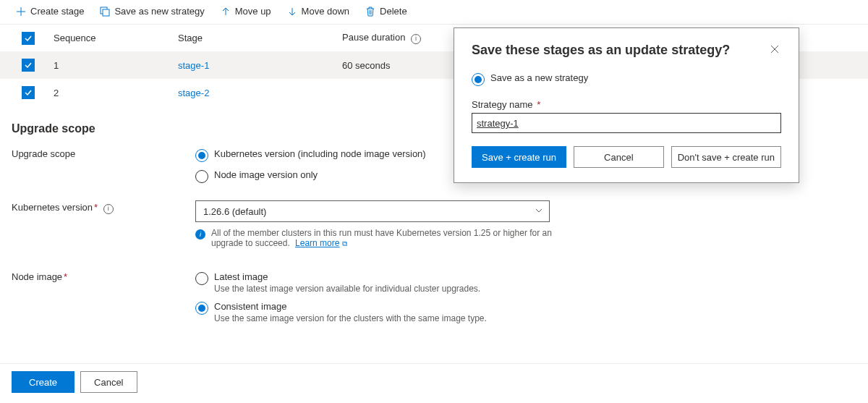 This screenshot has width=868, height=403. I want to click on radio-consistent-image: Consistent image Use the same image vers…, so click(470, 314).